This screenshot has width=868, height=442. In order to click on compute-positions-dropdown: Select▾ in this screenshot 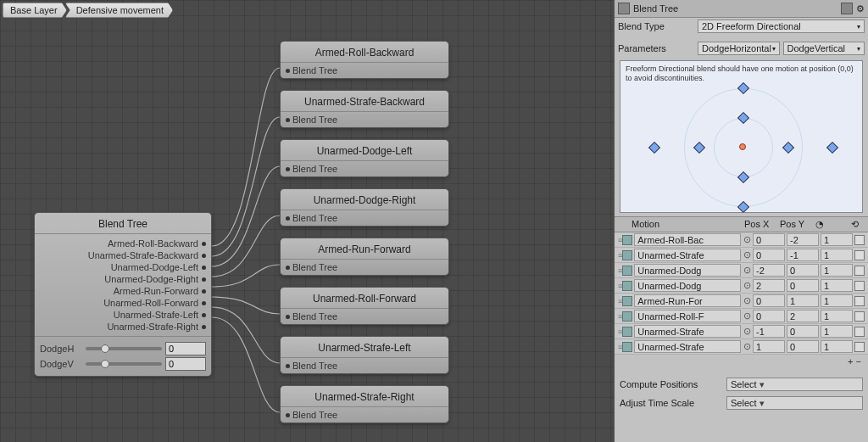, I will do `click(795, 384)`.